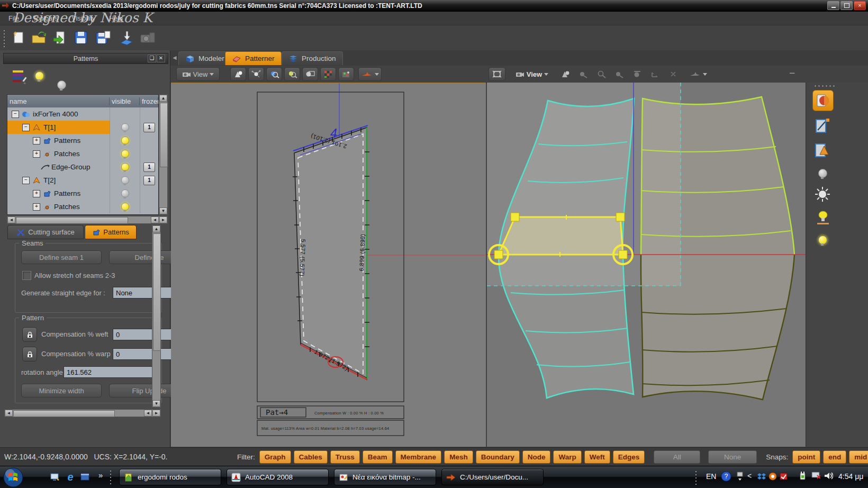 This screenshot has width=868, height=488. Describe the element at coordinates (274, 74) in the screenshot. I see `zoom-select-button` at that location.